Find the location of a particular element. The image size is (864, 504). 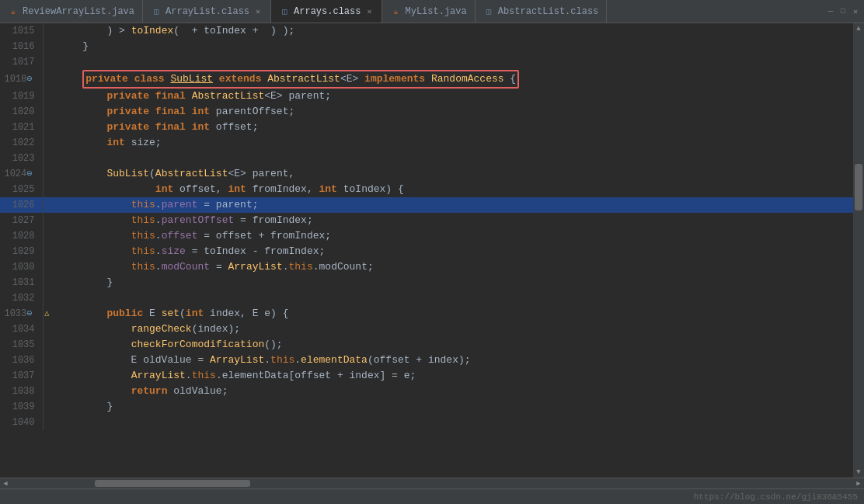

line-content: private final int offset; is located at coordinates (452, 127).